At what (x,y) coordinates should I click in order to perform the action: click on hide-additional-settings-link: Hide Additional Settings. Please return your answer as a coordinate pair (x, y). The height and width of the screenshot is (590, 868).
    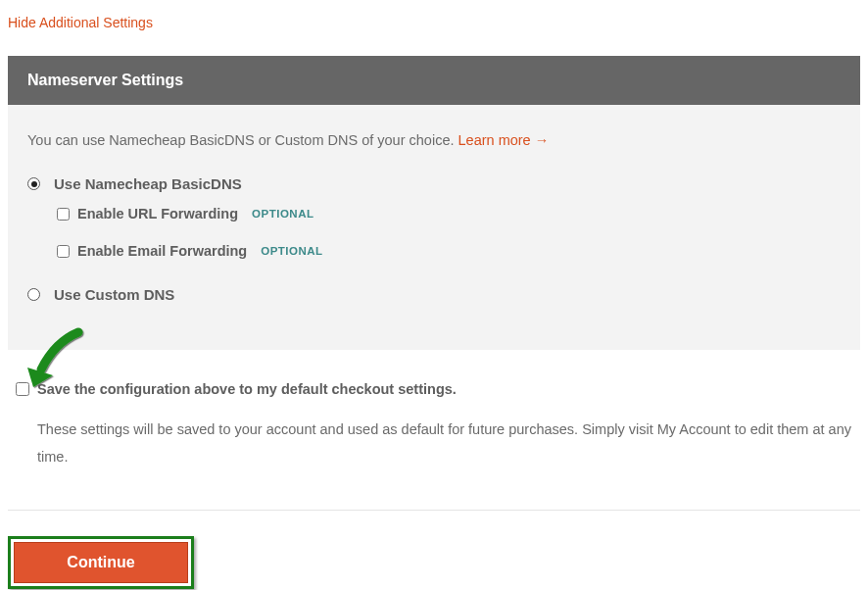
    Looking at the image, I should click on (80, 23).